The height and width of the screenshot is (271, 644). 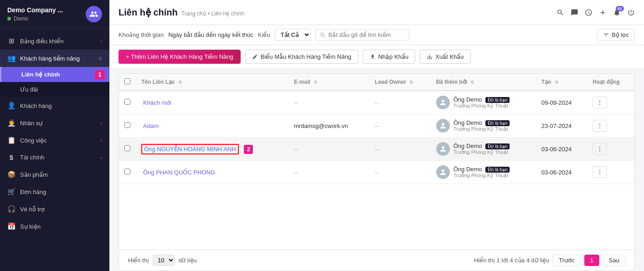 What do you see at coordinates (562, 172) in the screenshot?
I see `created-cell: 03-06-2024` at bounding box center [562, 172].